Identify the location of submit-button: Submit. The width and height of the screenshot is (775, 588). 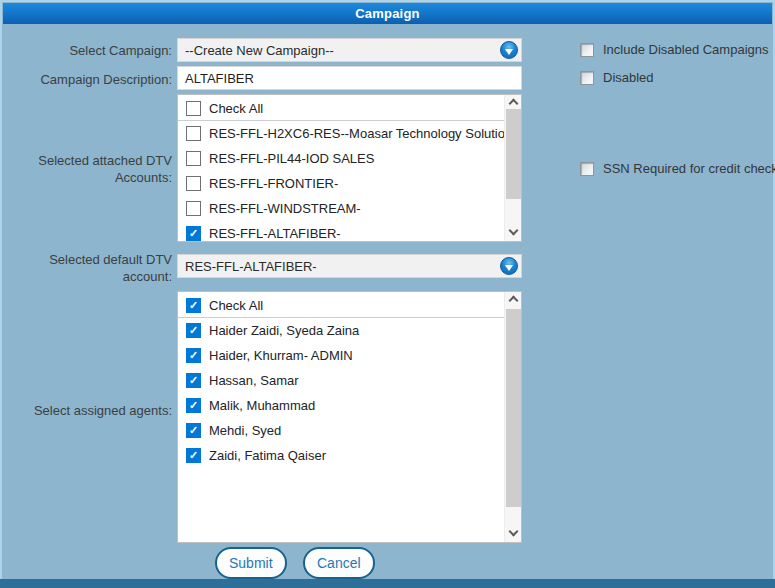
(251, 563).